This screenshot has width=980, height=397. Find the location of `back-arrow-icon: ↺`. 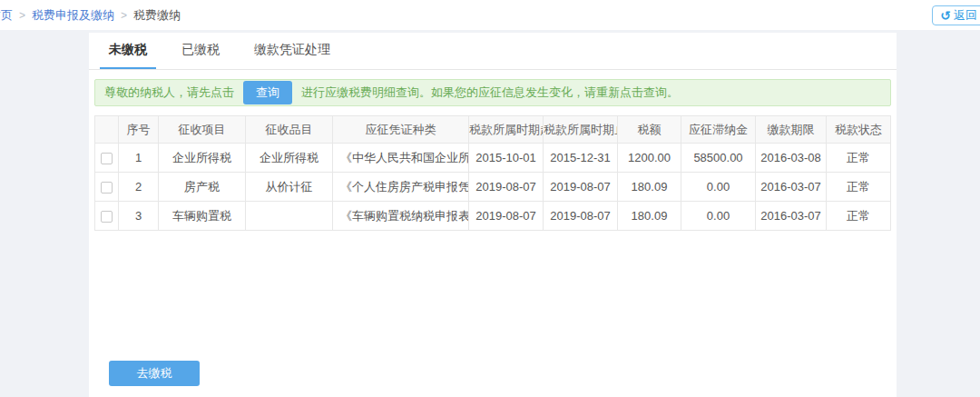

back-arrow-icon: ↺ is located at coordinates (946, 15).